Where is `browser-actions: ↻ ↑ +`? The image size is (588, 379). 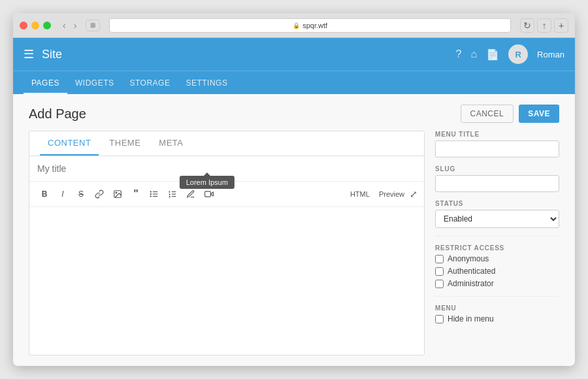
browser-actions: ↻ ↑ + is located at coordinates (544, 25).